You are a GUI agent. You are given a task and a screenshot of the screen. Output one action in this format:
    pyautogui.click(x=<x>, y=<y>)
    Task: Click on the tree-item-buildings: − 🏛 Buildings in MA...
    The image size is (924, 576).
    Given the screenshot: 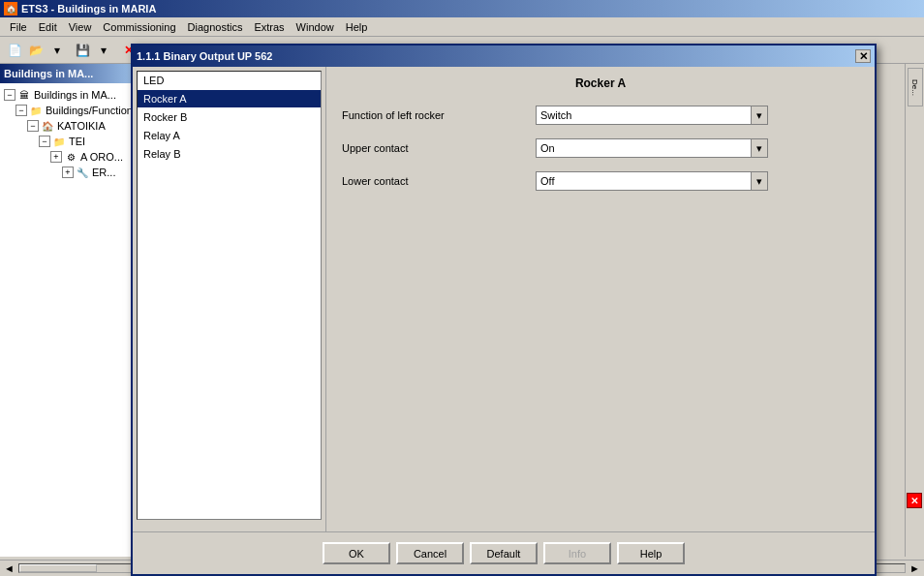 What is the action you would take?
    pyautogui.click(x=72, y=95)
    